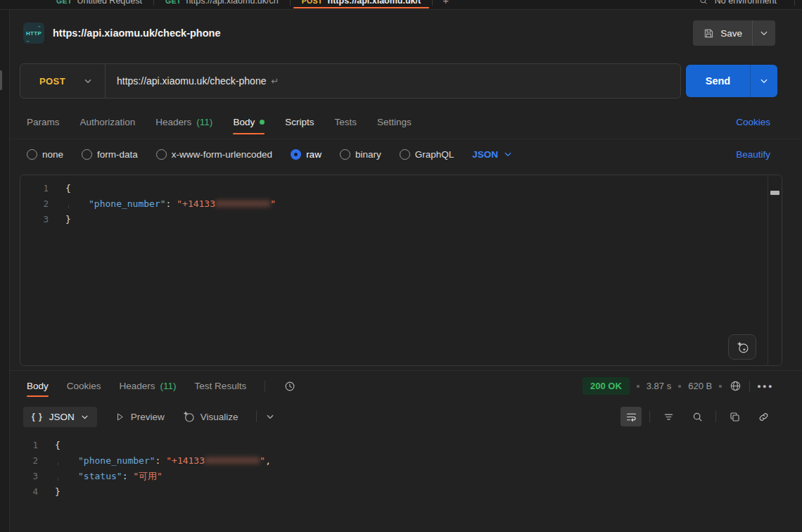  Describe the element at coordinates (697, 417) in the screenshot. I see `search-response-button` at that location.